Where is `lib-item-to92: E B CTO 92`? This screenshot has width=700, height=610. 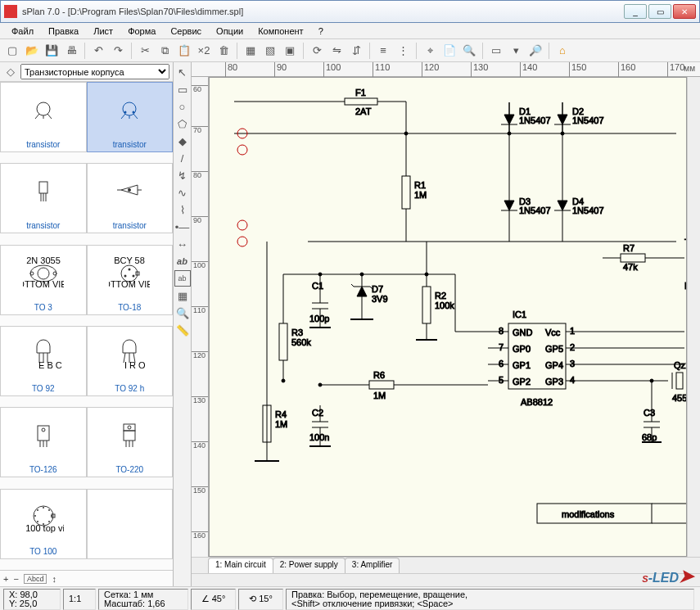
lib-item-to92: E B CTO 92 is located at coordinates (43, 361).